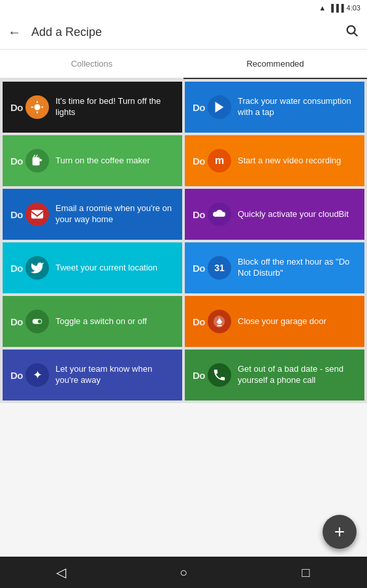 The image size is (367, 588). Describe the element at coordinates (219, 214) in the screenshot. I see `cloudbit-icon` at that location.